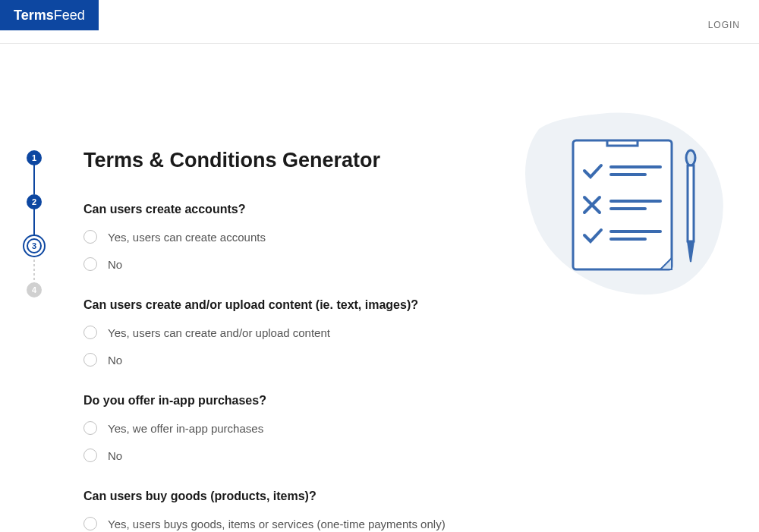 This screenshot has width=759, height=532. What do you see at coordinates (219, 332) in the screenshot?
I see `option-label: Yes, users can create and/or upload cont…` at bounding box center [219, 332].